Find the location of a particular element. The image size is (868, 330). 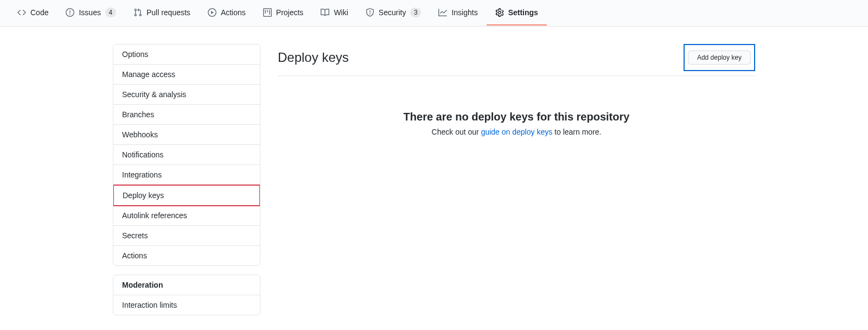

issues-counter: 4 is located at coordinates (111, 12).